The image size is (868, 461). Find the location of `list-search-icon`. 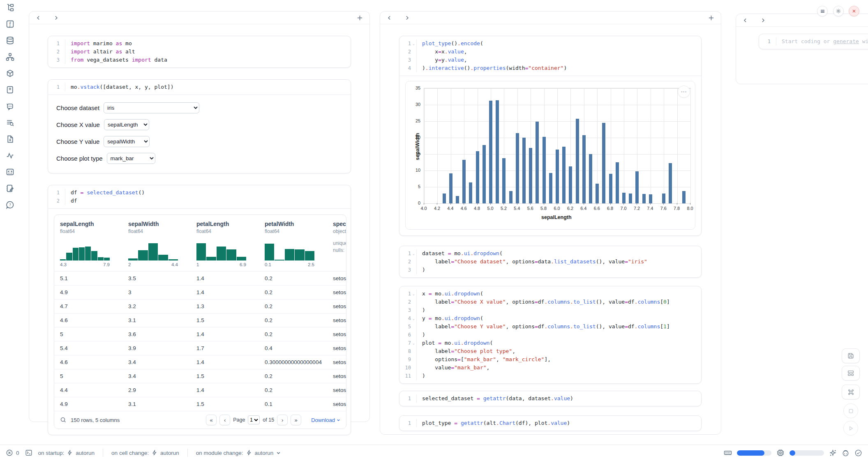

list-search-icon is located at coordinates (10, 122).